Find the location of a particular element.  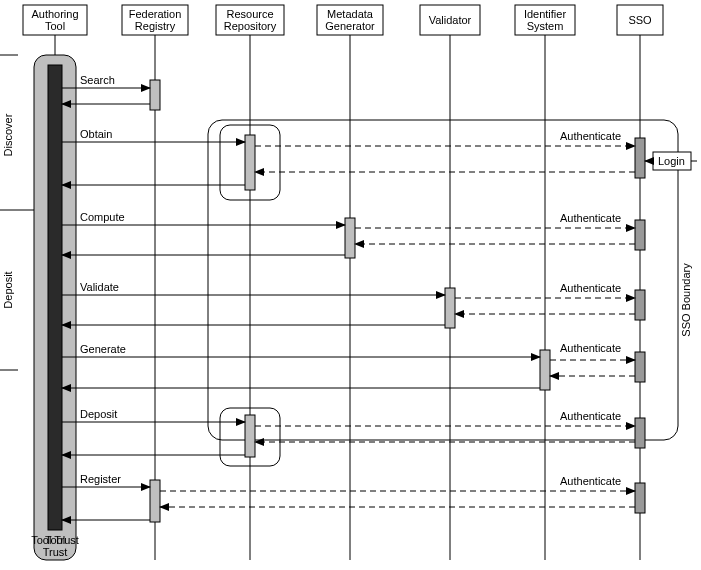

svg-text: ResourceRepository is located at coordinates (250, 20).